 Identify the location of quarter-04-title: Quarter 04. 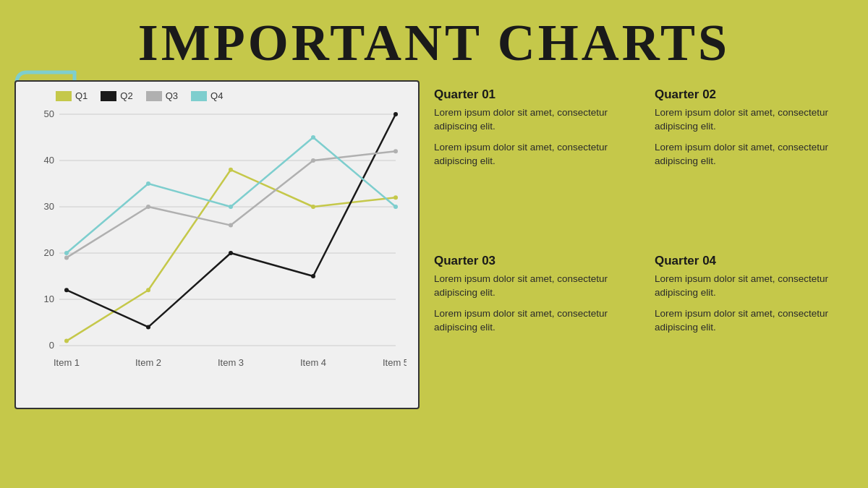
(754, 261).